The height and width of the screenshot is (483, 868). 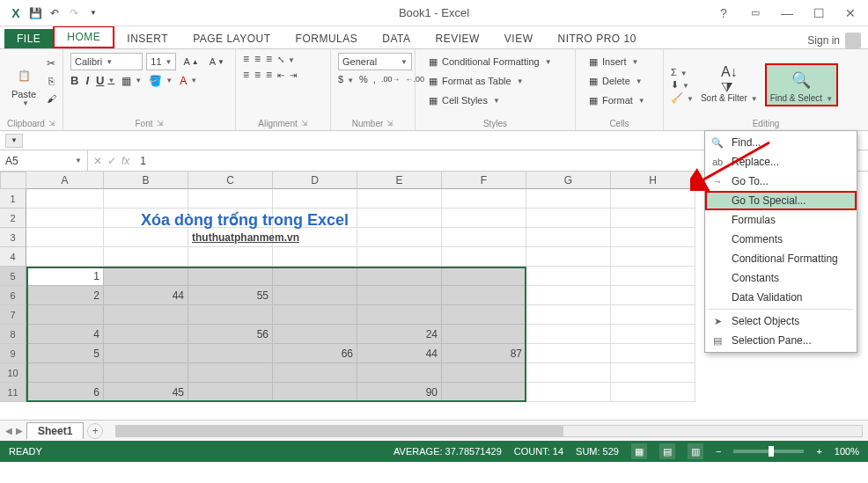 What do you see at coordinates (667, 451) in the screenshot?
I see `view-layout-icon: ▤` at bounding box center [667, 451].